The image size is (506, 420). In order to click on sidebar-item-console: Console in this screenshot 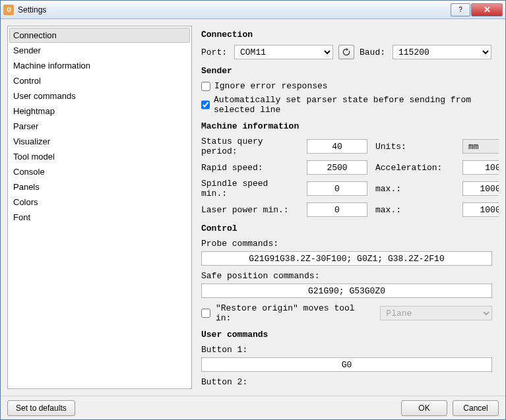, I will do `click(100, 171)`.